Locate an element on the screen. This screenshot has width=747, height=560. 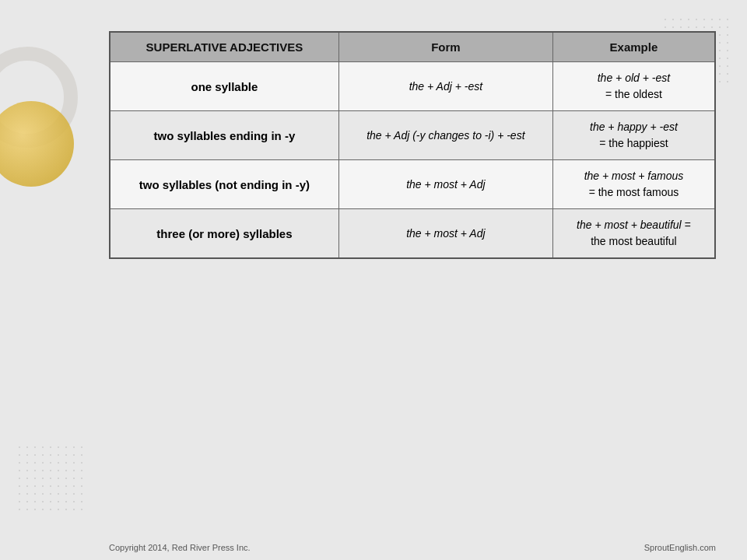
example-two-syllables-y-line2: = the happiest is located at coordinates (633, 143).